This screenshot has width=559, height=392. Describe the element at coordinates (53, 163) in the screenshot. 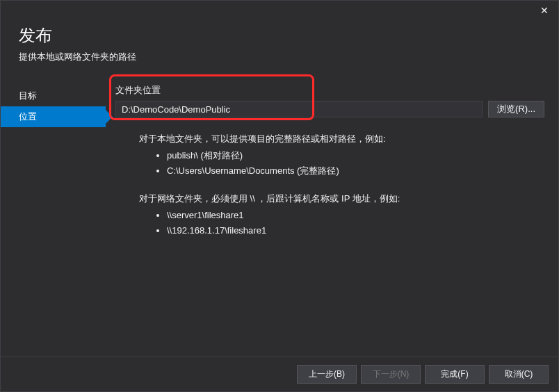

I see `sidebar: 目标 位置` at that location.